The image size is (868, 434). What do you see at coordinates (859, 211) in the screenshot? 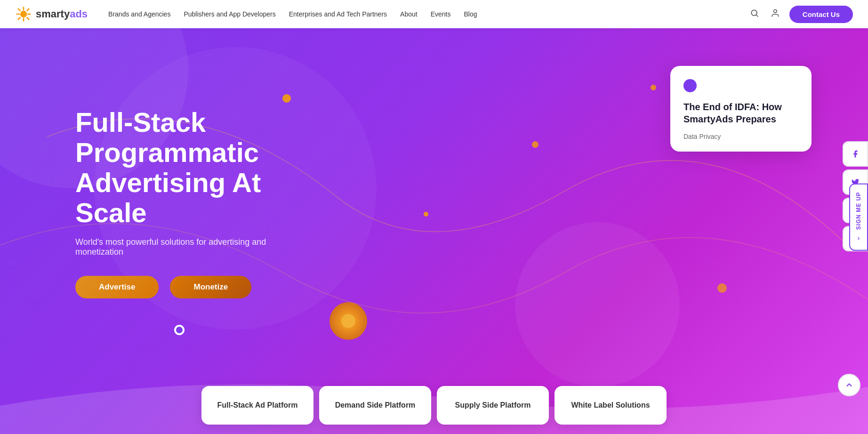
I see `sign-me-up-label: SIGN ME UP` at bounding box center [859, 211].